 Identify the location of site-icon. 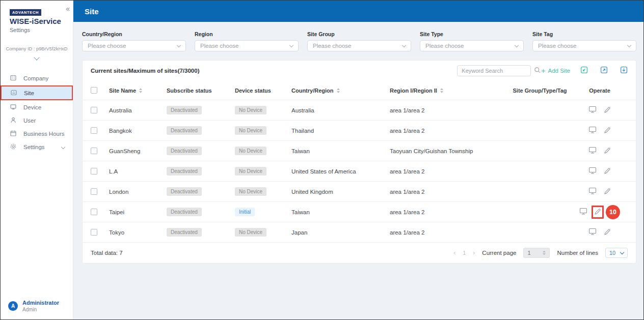
(14, 93).